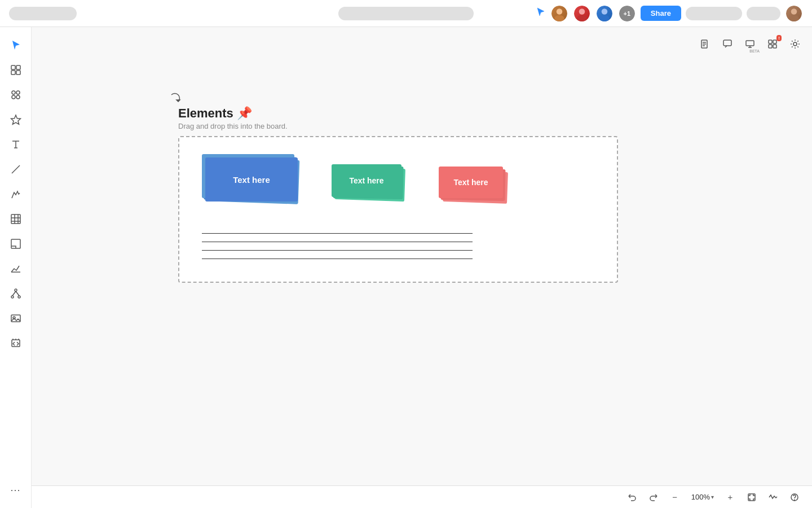 This screenshot has width=812, height=508. Describe the element at coordinates (661, 14) in the screenshot. I see `share-button: Share` at that location.